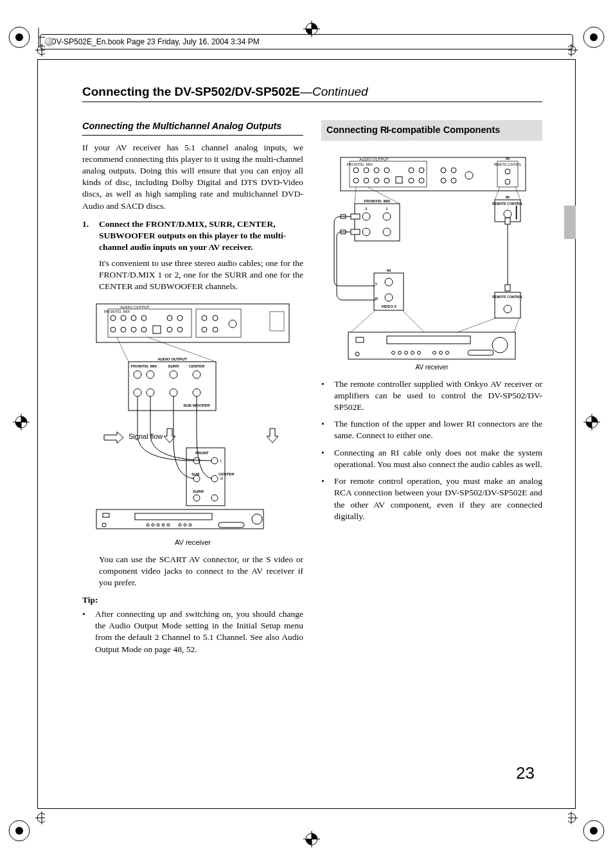 The image size is (613, 868). I want to click on svg-text: 2, so click(387, 209).